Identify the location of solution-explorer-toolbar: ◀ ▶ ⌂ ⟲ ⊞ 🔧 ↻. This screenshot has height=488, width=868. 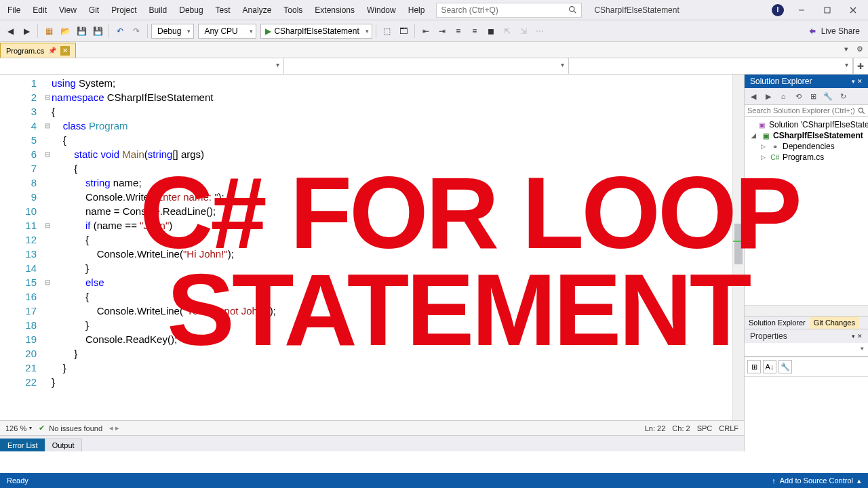
(806, 96).